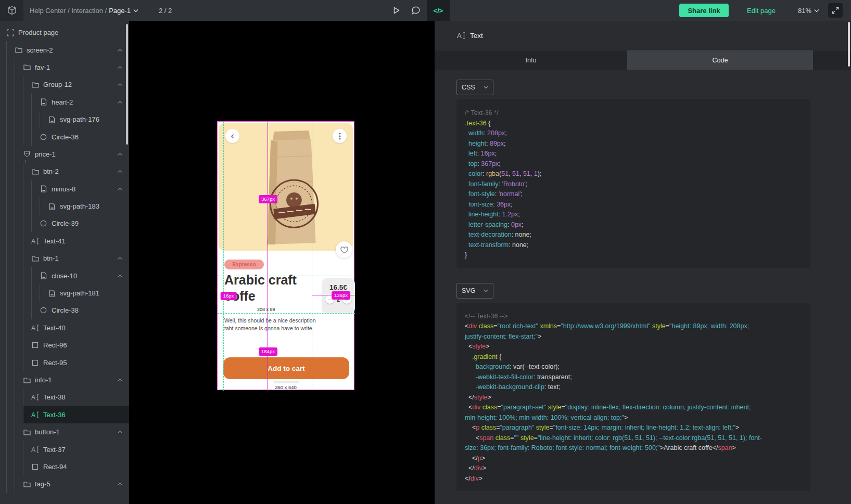 The image size is (851, 504). Describe the element at coordinates (68, 172) in the screenshot. I see `layer-row-btn-2: btn-2` at that location.